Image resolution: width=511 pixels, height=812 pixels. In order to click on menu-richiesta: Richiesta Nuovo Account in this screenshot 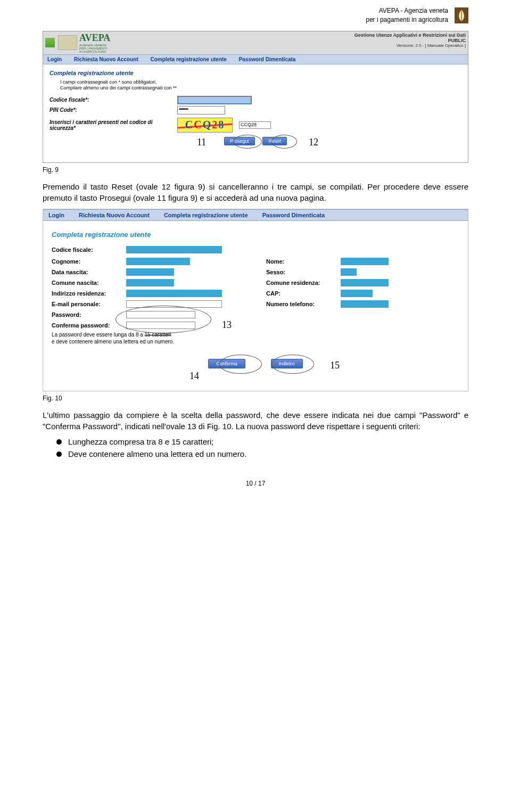, I will do `click(106, 60)`.